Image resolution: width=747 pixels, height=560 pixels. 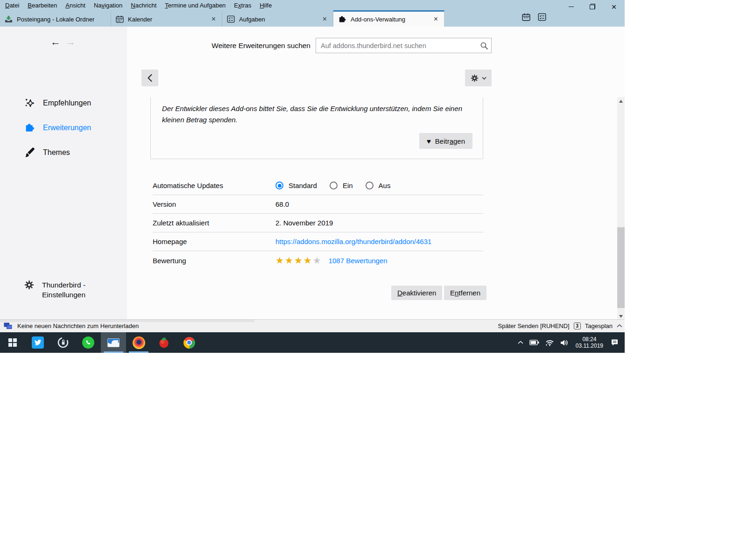 I want to click on menu-hilfe: Hilfe, so click(x=266, y=6).